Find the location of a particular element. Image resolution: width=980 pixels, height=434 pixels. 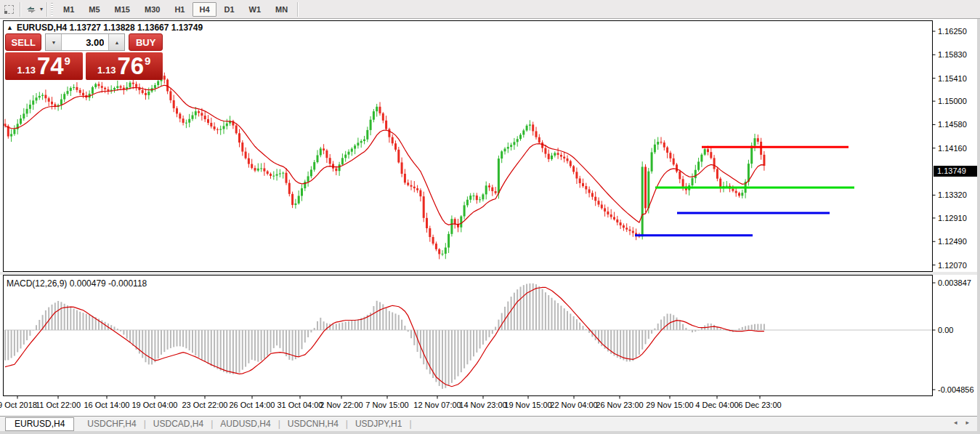

timeframe-button-m1: M1 is located at coordinates (68, 9).